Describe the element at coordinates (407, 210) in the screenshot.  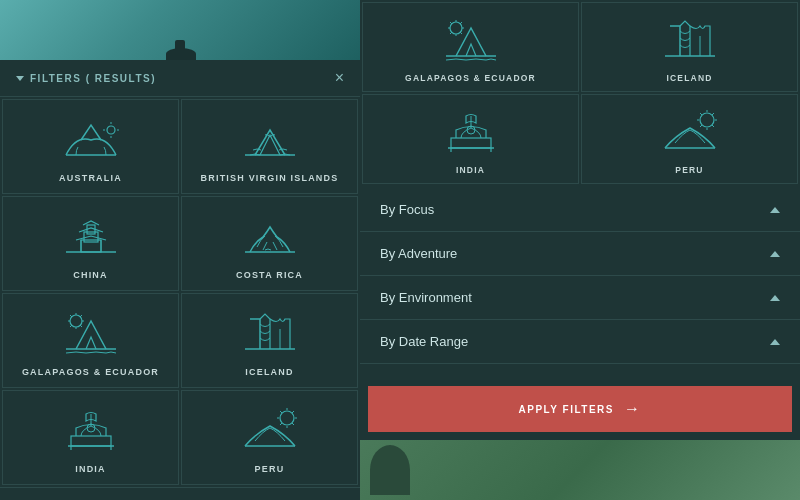
I see `right-by-focus-label: By Focus` at that location.